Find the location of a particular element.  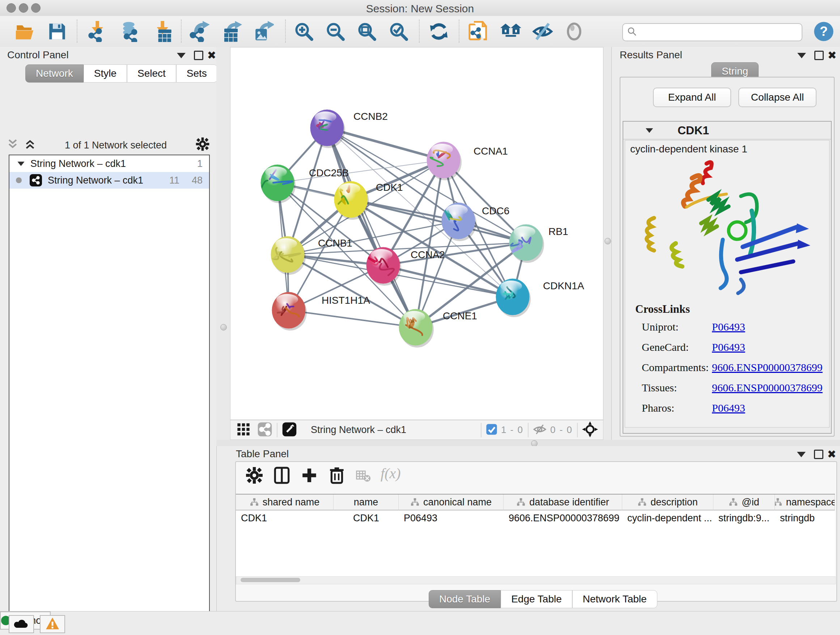

show-columns-icon is located at coordinates (282, 475).